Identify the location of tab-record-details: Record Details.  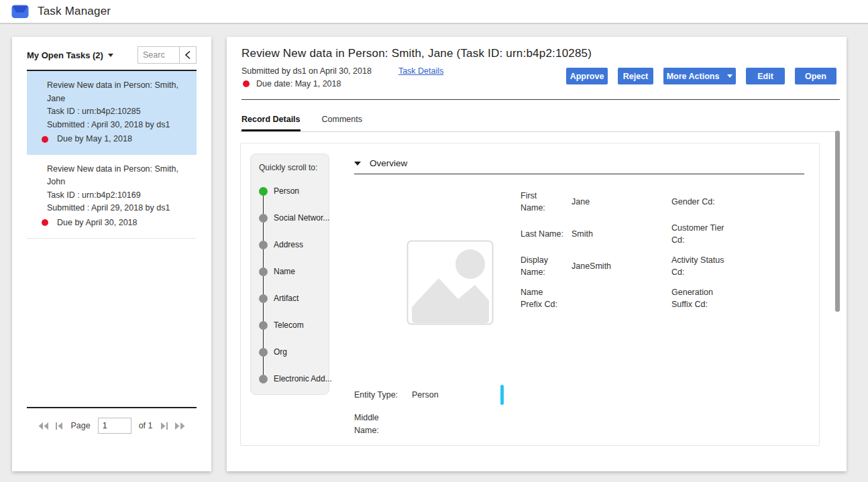
(271, 123).